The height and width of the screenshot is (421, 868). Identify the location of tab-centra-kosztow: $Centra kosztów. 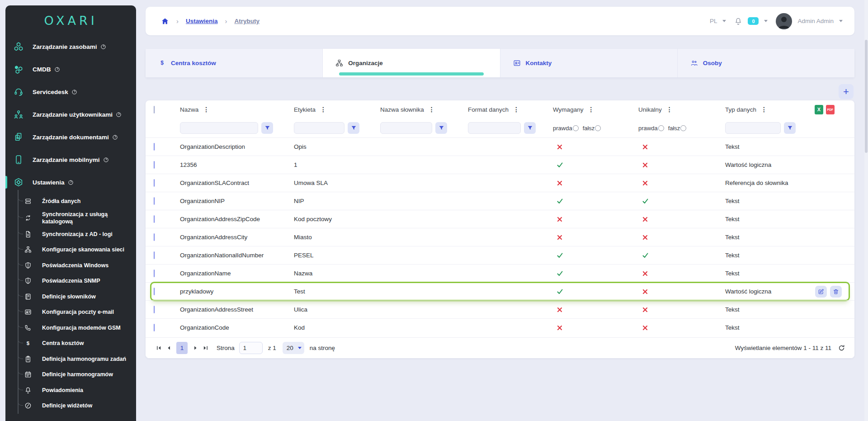
(234, 63).